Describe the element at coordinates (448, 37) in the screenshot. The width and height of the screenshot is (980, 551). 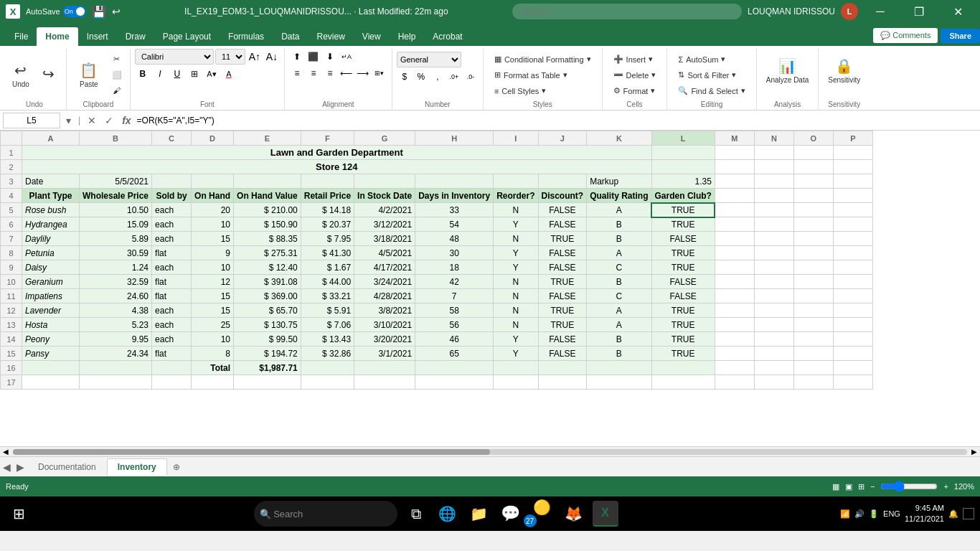
I see `tab-acrobat: Acrobat` at that location.